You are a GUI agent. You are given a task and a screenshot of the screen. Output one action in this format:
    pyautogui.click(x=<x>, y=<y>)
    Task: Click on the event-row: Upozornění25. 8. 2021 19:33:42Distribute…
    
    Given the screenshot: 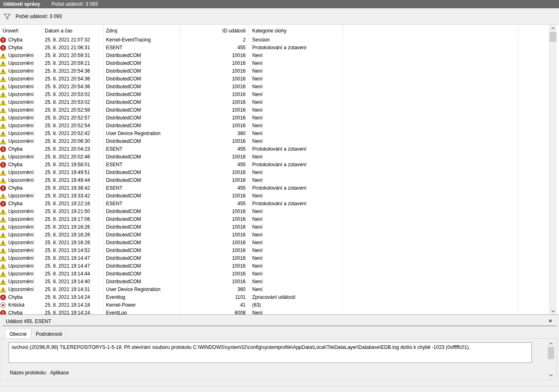 What is the action you would take?
    pyautogui.click(x=279, y=196)
    